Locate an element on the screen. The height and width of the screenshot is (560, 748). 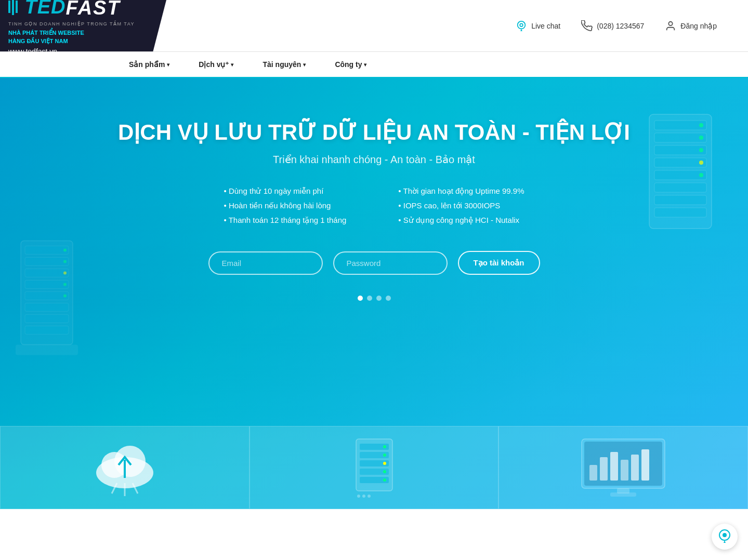
password-input is located at coordinates (390, 263).